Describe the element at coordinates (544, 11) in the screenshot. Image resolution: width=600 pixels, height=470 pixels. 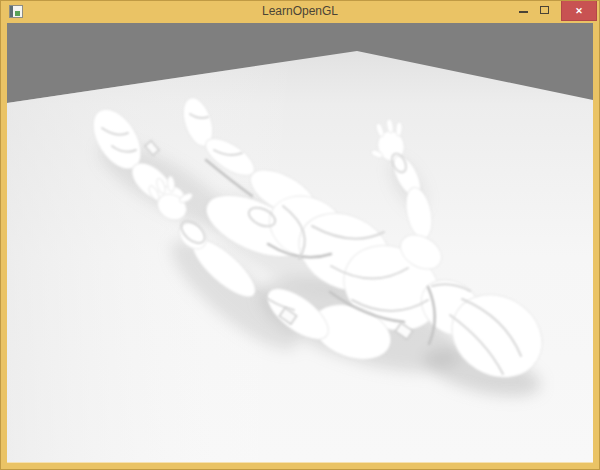
I see `maximize-button` at that location.